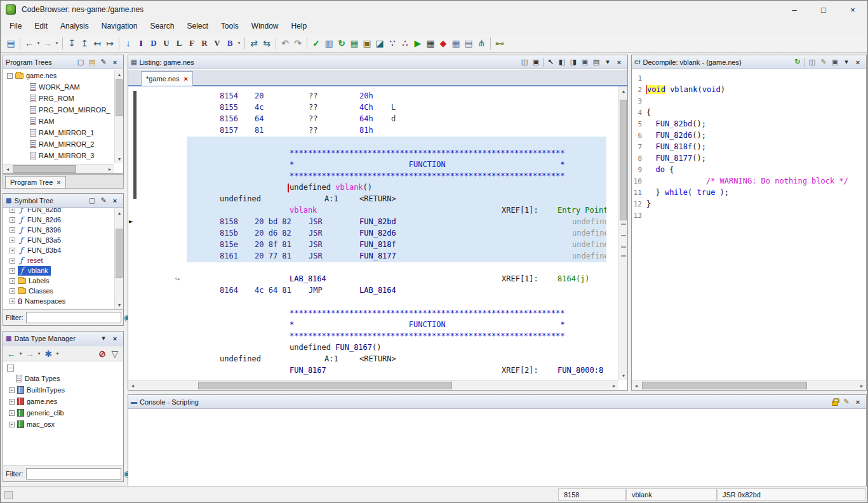 This screenshot has height=503, width=868. What do you see at coordinates (15, 26) in the screenshot?
I see `menu-file: File` at bounding box center [15, 26].